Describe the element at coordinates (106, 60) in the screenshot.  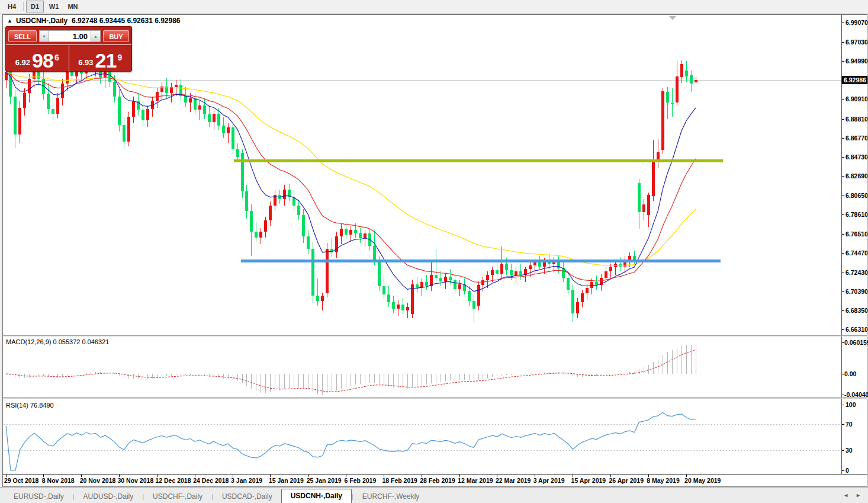
I see `buy-price-main: 21` at that location.